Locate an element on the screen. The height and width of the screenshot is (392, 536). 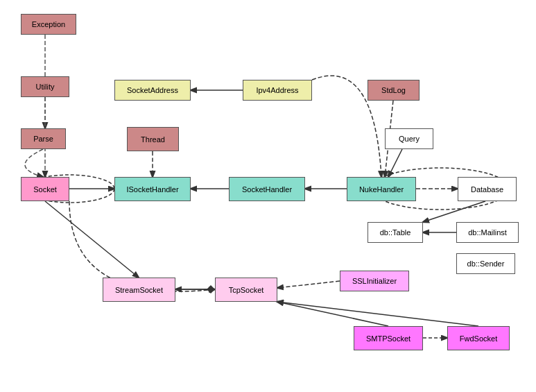
node-dbsender: db::Sender is located at coordinates (485, 264).